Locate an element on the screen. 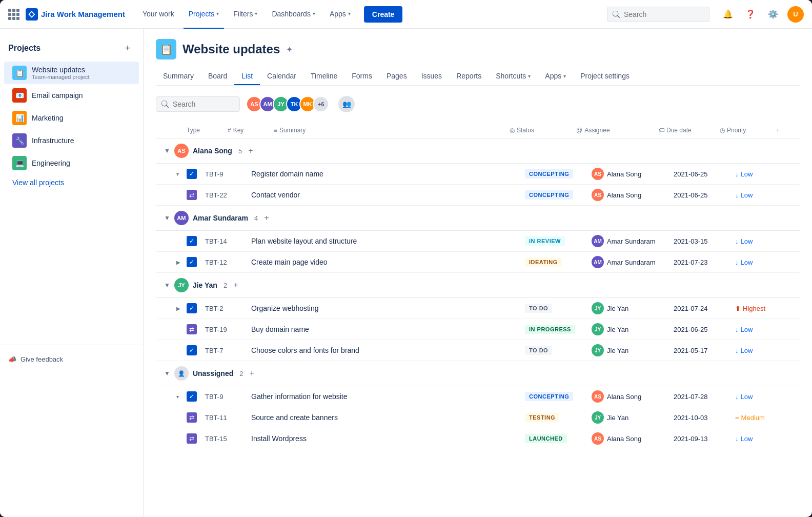 The width and height of the screenshot is (812, 517). task-priority-tbt9a: ↓ Low is located at coordinates (763, 174).